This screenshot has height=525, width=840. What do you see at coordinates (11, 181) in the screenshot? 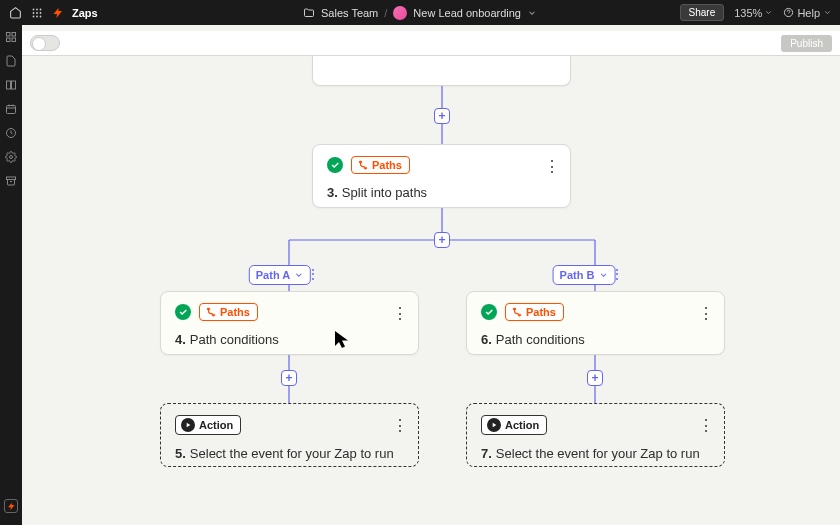
I see `archive-icon` at bounding box center [11, 181].